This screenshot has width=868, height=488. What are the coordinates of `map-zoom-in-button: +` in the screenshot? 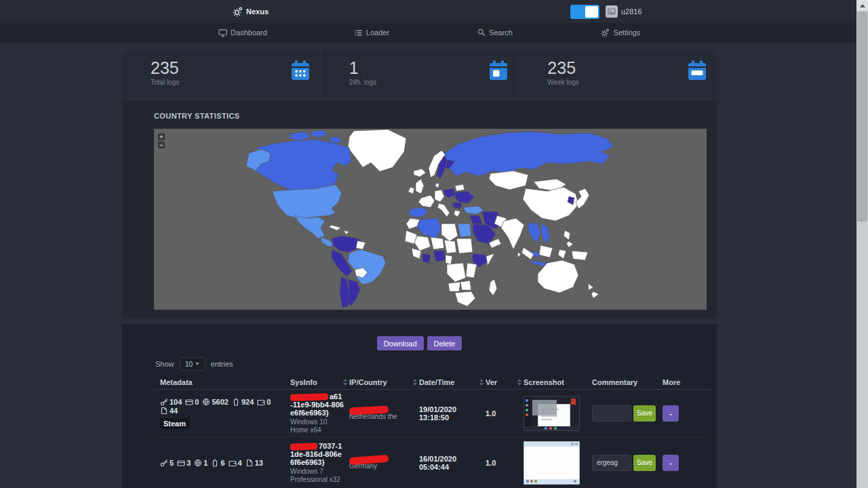 It's located at (161, 137).